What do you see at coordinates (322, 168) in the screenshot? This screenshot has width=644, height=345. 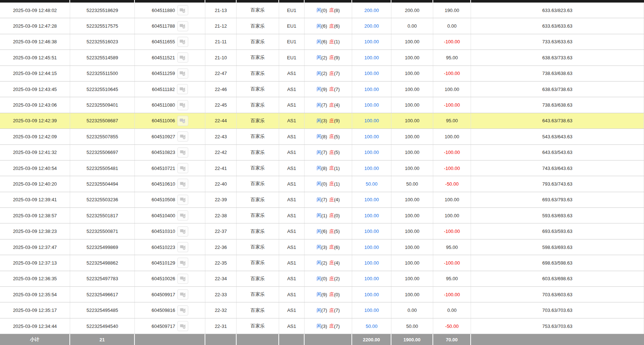 I see `table-row: 2025-03-09 12:40:54 522325505481 6045107…` at bounding box center [322, 168].